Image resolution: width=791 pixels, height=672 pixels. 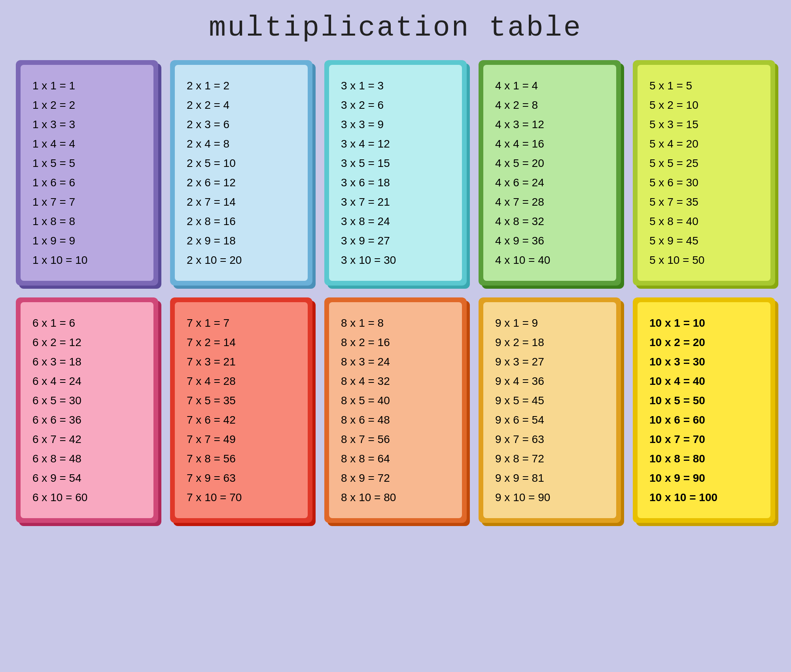 I want to click on multiplication-card-9: 9 x 1 = 99 x 2 = 189 x 3 = 279 x 4 = 369…, so click(x=550, y=410).